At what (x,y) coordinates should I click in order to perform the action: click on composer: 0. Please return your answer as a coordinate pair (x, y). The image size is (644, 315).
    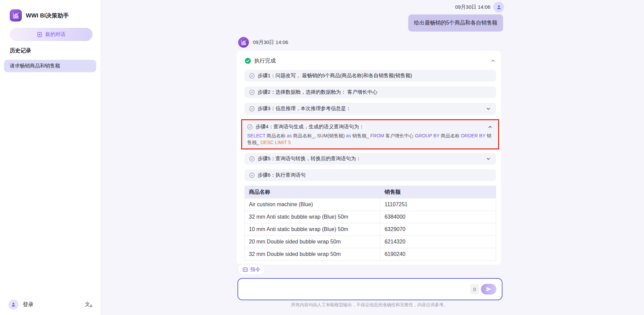
    Looking at the image, I should click on (370, 289).